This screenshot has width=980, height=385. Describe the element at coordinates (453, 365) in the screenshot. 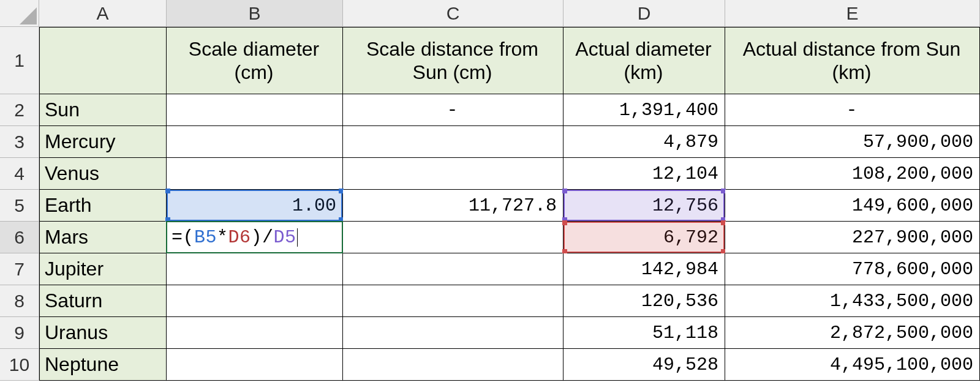

I see `cell-C10` at that location.